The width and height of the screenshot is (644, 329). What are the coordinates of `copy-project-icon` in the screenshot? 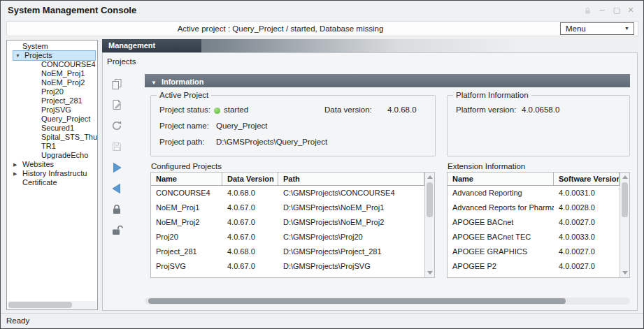 It's located at (117, 84).